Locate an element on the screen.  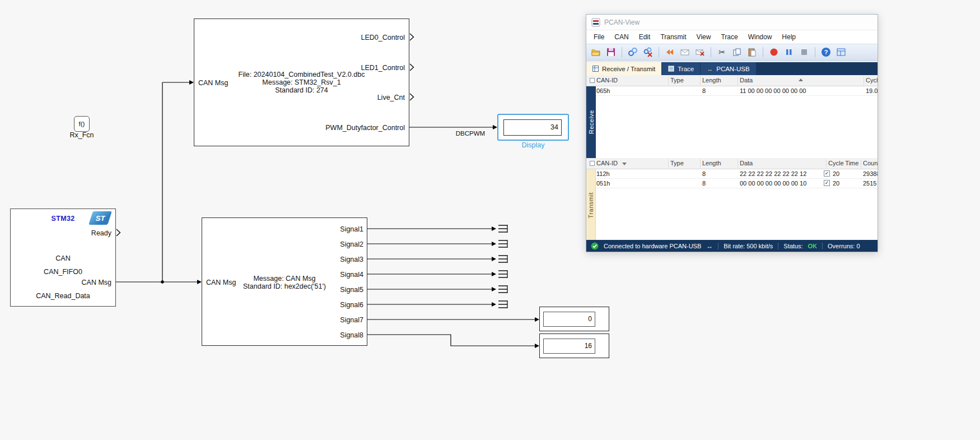
transmit-row: 051h 8 00 00 00 00 00 00 00 10 ✓ 20 2515 is located at coordinates (737, 184).